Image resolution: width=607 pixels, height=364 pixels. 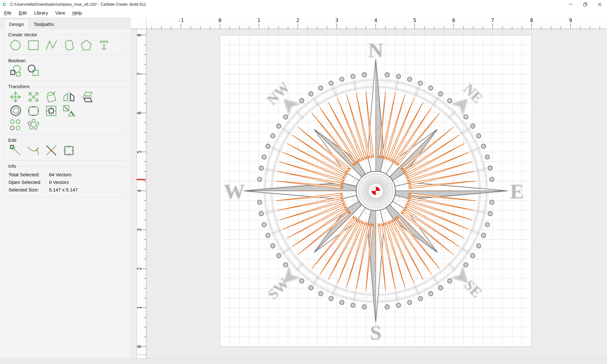 What do you see at coordinates (16, 24) in the screenshot?
I see `tab-design: Design` at bounding box center [16, 24].